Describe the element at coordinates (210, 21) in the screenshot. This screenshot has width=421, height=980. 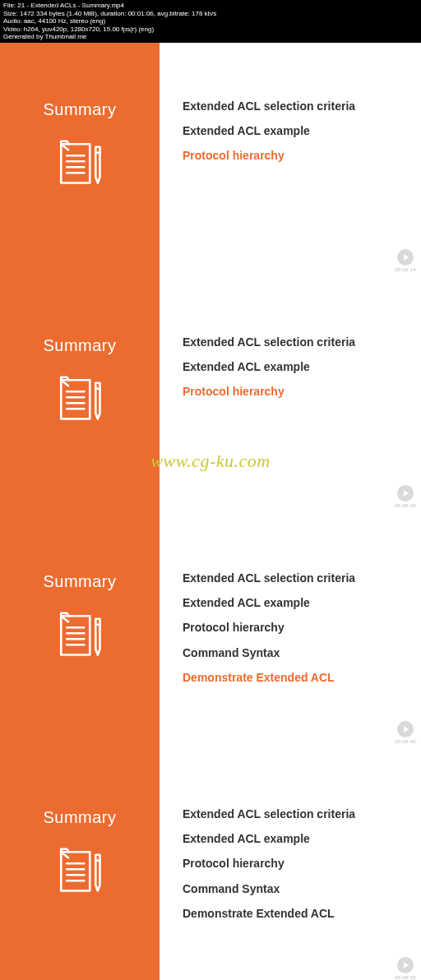
I see `metadata-header: File: 21 - Extended ACLs - Summary.mp4 S…` at that location.